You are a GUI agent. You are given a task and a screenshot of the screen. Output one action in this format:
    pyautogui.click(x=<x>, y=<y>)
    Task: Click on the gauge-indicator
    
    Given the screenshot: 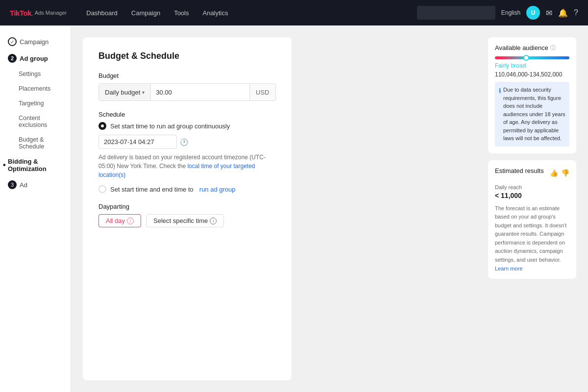 What is the action you would take?
    pyautogui.click(x=526, y=58)
    